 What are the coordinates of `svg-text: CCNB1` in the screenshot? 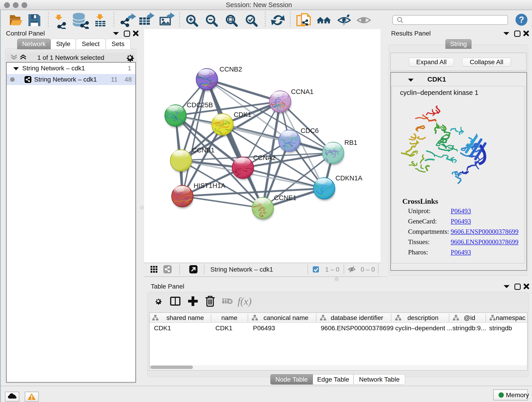 It's located at (203, 150).